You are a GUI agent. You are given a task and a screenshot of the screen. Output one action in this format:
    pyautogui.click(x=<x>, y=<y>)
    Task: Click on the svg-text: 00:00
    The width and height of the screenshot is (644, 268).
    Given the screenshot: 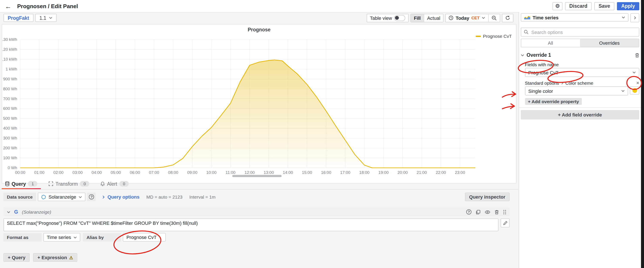 What is the action you would take?
    pyautogui.click(x=20, y=172)
    